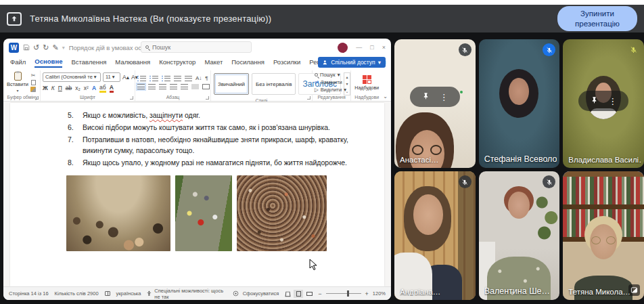 Image resolution: width=644 pixels, height=304 pixels. Describe the element at coordinates (193, 47) in the screenshot. I see `search-input` at that location.